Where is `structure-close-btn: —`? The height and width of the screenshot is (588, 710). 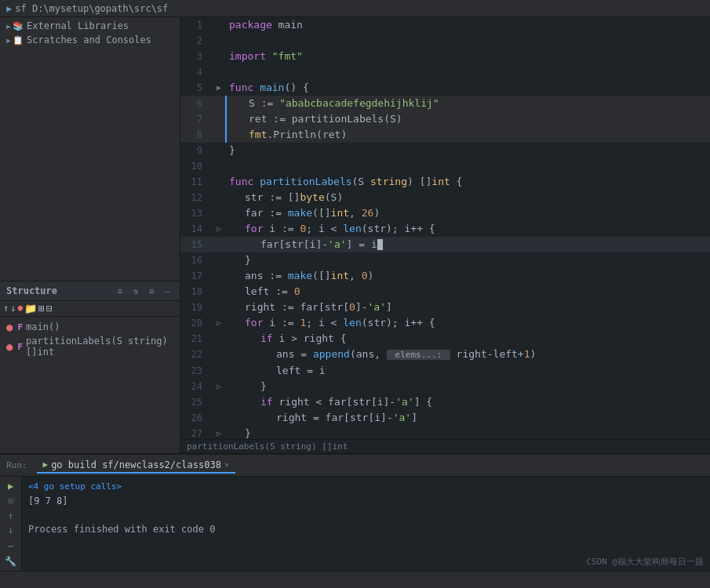 structure-close-btn: — is located at coordinates (167, 291).